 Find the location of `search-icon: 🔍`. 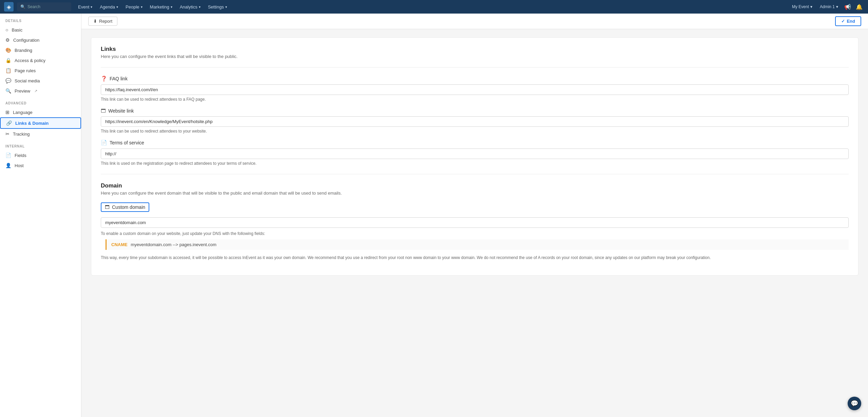

search-icon: 🔍 is located at coordinates (23, 7).